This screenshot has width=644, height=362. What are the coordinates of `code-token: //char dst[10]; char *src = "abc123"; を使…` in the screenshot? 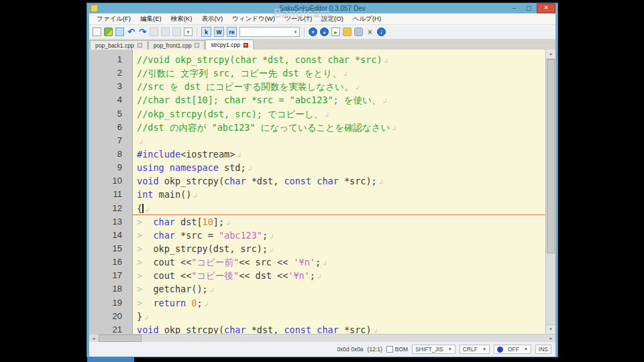 It's located at (259, 100).